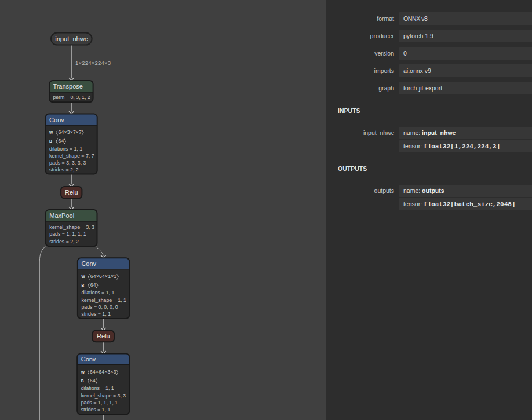 The width and height of the screenshot is (532, 420). What do you see at coordinates (104, 300) in the screenshot?
I see `svg-text: kernel_shape = 1, 1` at bounding box center [104, 300].